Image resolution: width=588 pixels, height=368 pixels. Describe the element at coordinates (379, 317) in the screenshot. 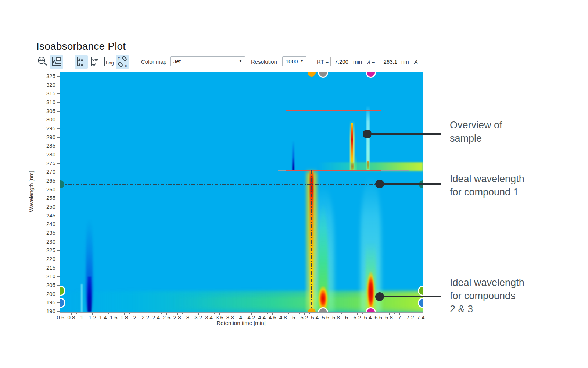

I see `x-tick-label: 6.6` at that location.